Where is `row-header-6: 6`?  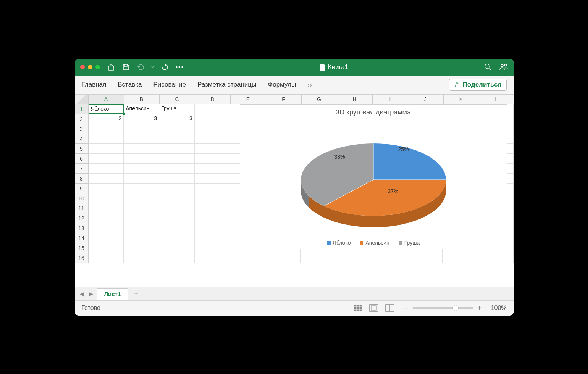
row-header-6: 6 is located at coordinates (82, 159).